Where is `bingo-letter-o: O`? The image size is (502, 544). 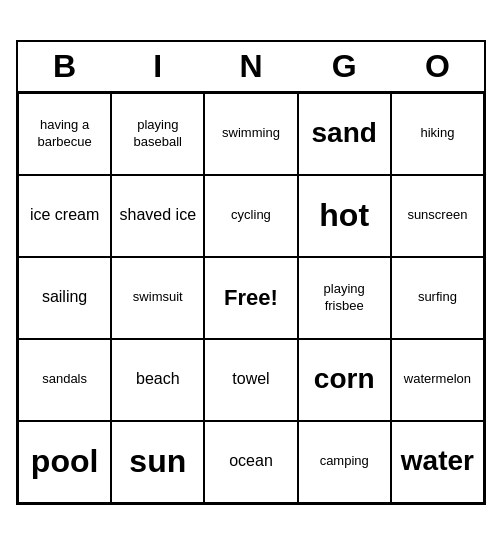
bingo-letter-o: O is located at coordinates (438, 66).